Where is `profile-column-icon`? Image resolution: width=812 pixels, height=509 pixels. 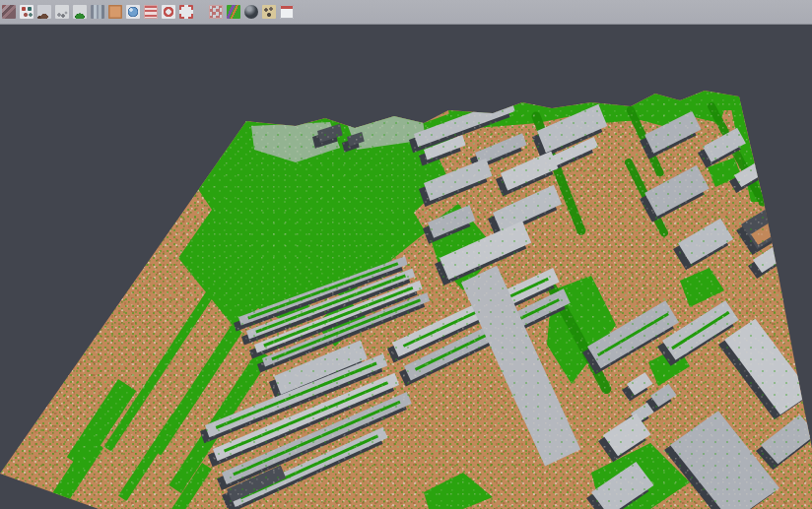 profile-column-icon is located at coordinates (98, 12).